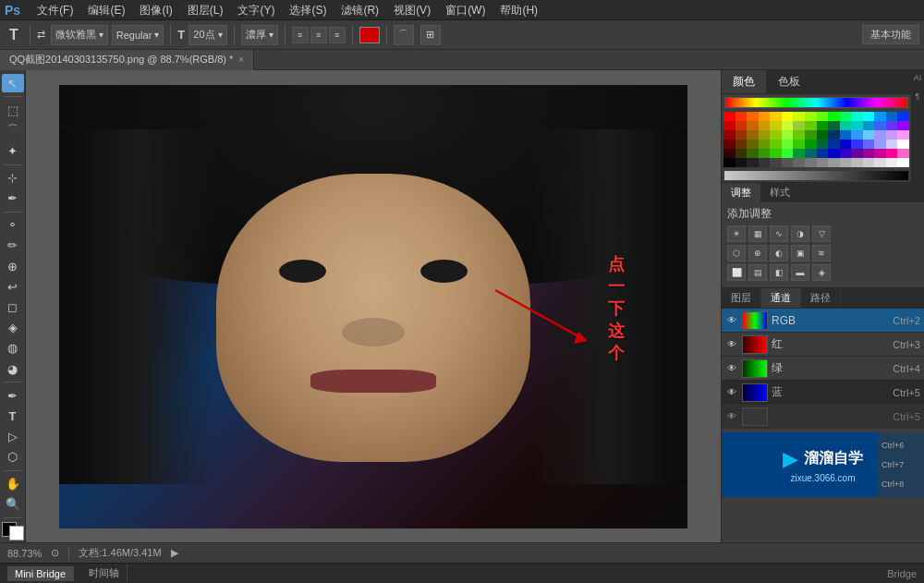  Describe the element at coordinates (741, 116) in the screenshot. I see `sw-r1c2` at that location.